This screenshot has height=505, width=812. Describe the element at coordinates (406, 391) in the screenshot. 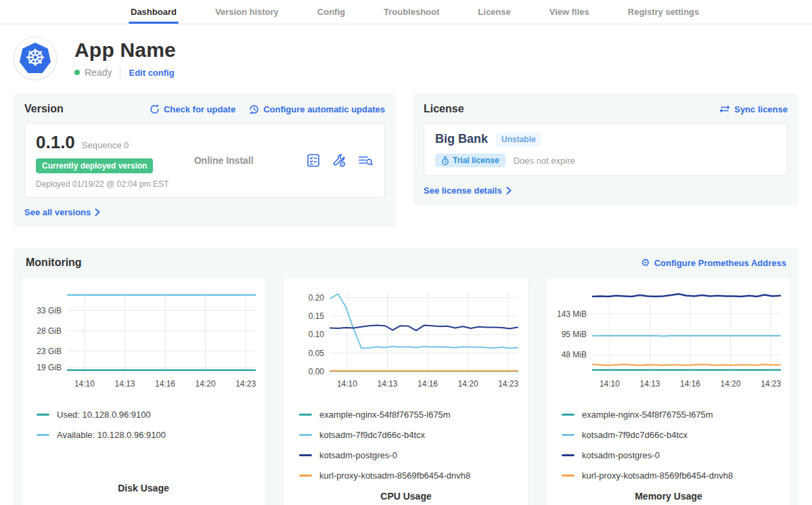

I see `cpu-usage-chart-card: 0.000.050.100.150.2014:1014:1314:1614:20…` at that location.